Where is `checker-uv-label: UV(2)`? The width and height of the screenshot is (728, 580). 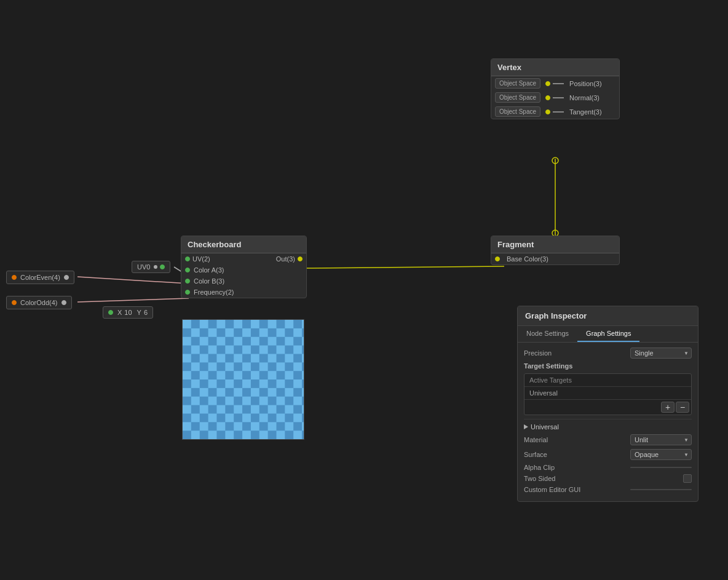
checker-uv-label: UV(2) is located at coordinates (202, 259).